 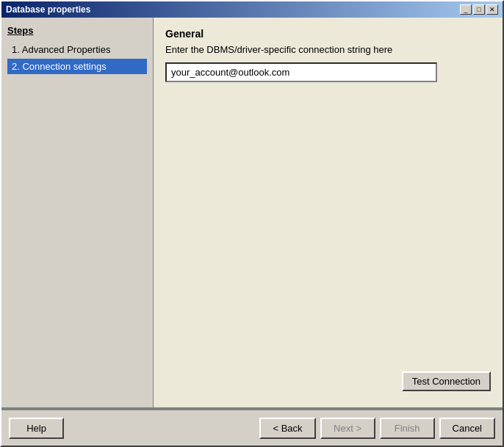 What do you see at coordinates (252, 10) in the screenshot?
I see `title-bar: Database properties _ □ ✕` at bounding box center [252, 10].